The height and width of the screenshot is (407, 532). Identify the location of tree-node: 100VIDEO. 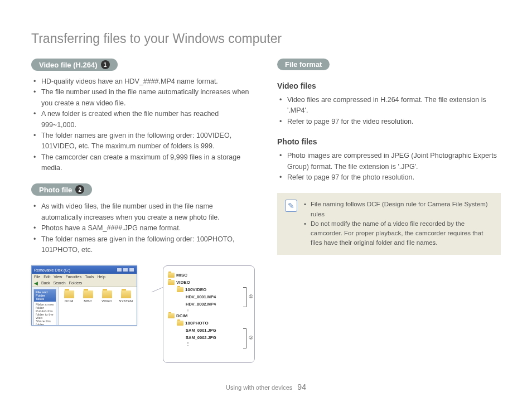
(196, 290).